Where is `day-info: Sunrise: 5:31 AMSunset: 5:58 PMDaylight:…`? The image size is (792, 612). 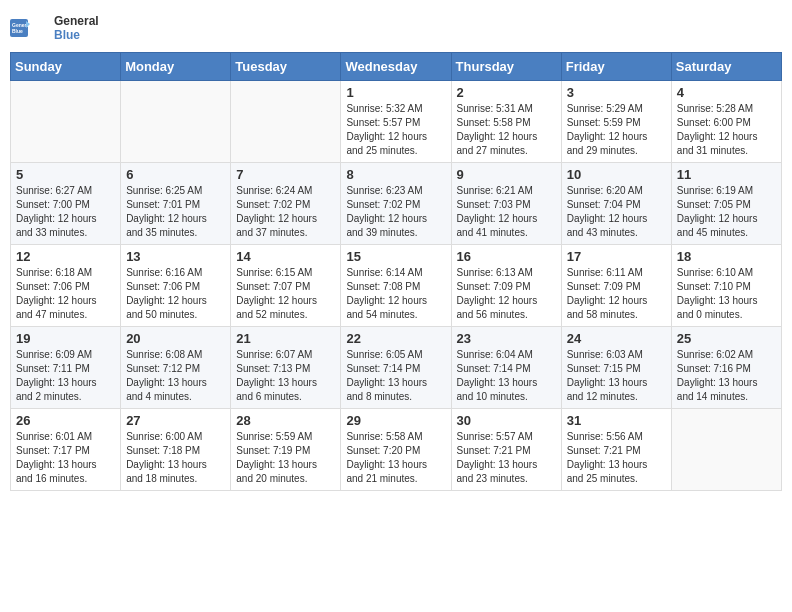
day-info: Sunrise: 5:31 AMSunset: 5:58 PMDaylight:… is located at coordinates (506, 130).